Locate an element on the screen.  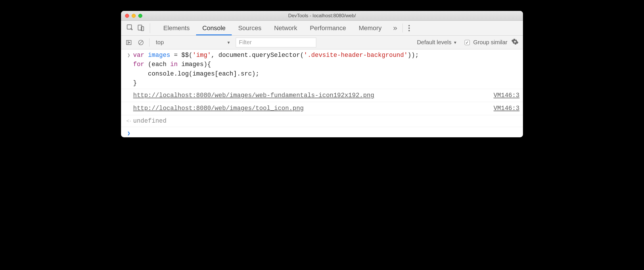
output-prompt-icon is located at coordinates (129, 121).